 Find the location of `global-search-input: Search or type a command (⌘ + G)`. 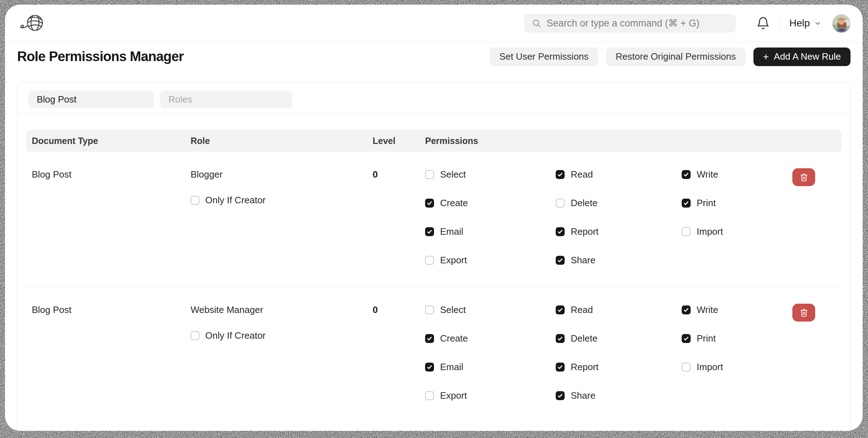

global-search-input: Search or type a command (⌘ + G) is located at coordinates (630, 23).